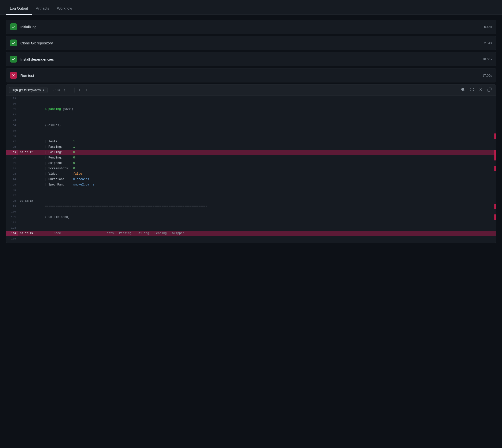 Image resolution: width=502 pixels, height=448 pixels. Describe the element at coordinates (251, 185) in the screenshot. I see `log-line: 95 | Spec Ran: smoke2.cy.js` at that location.